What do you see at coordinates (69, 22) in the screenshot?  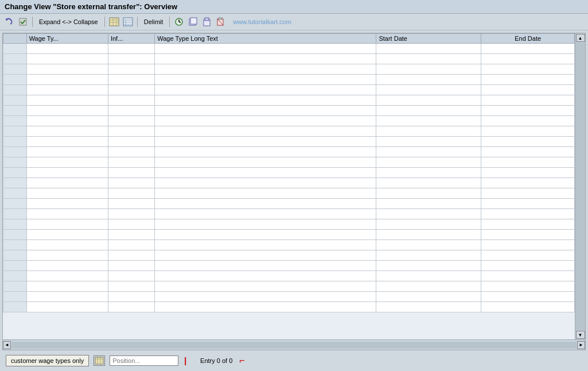 I see `expand-collapse-label: Expand <-> Collapse` at bounding box center [69, 22].